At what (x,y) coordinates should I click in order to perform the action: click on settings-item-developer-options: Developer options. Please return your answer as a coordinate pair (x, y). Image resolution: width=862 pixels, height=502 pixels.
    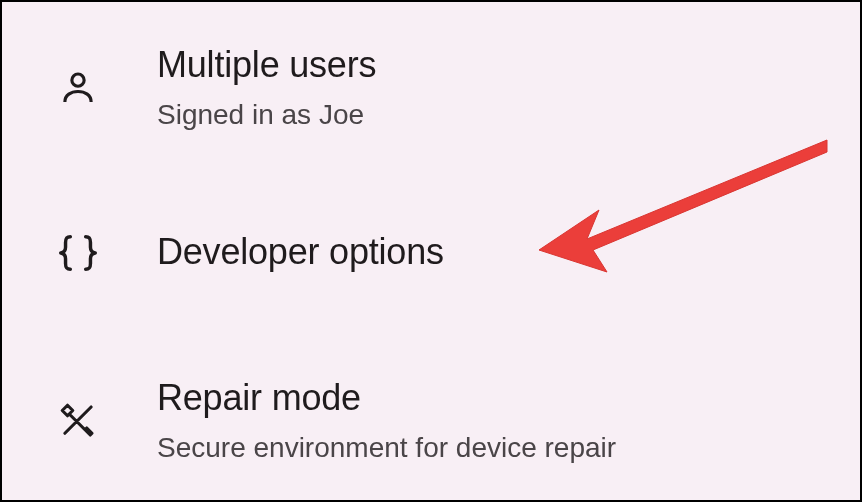
    Looking at the image, I should click on (431, 252).